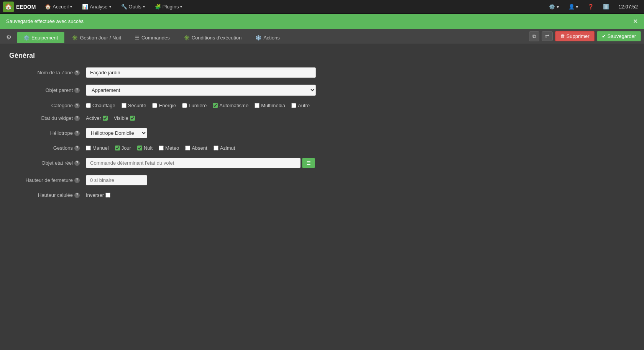  Describe the element at coordinates (301, 106) in the screenshot. I see `category-autre: Autre` at that location.